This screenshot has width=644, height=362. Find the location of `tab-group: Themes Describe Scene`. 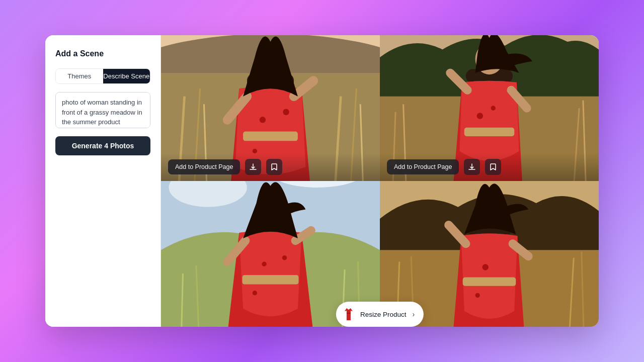

tab-group: Themes Describe Scene is located at coordinates (103, 76).